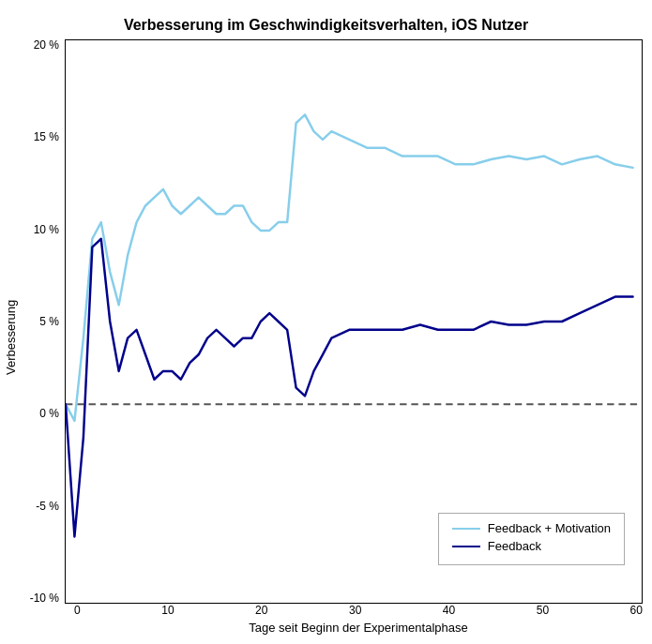  Describe the element at coordinates (49, 322) in the screenshot. I see `y-tick-label: 5 %` at that location.